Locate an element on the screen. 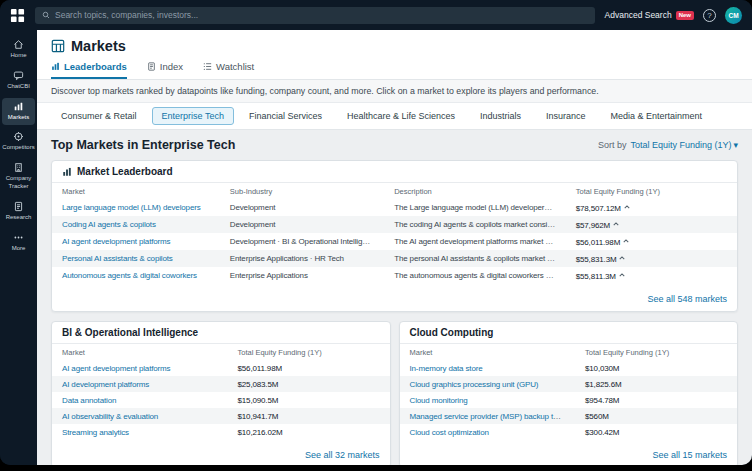 This screenshot has width=752, height=471. tab-leaderboards: Leaderboards is located at coordinates (89, 70).